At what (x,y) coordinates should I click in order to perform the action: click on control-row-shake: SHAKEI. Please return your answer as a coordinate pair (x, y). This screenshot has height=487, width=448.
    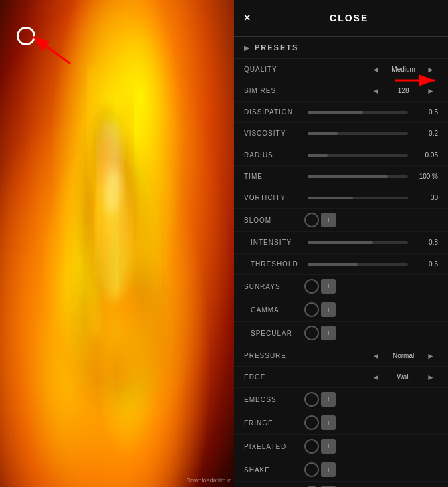
    Looking at the image, I should click on (341, 470).